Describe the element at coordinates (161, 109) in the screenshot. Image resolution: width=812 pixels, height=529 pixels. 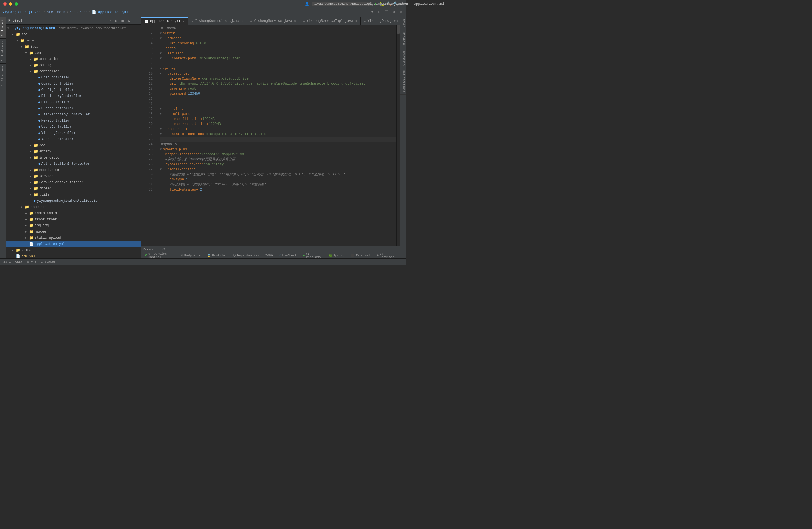
I see `fold-17: ▼` at that location.